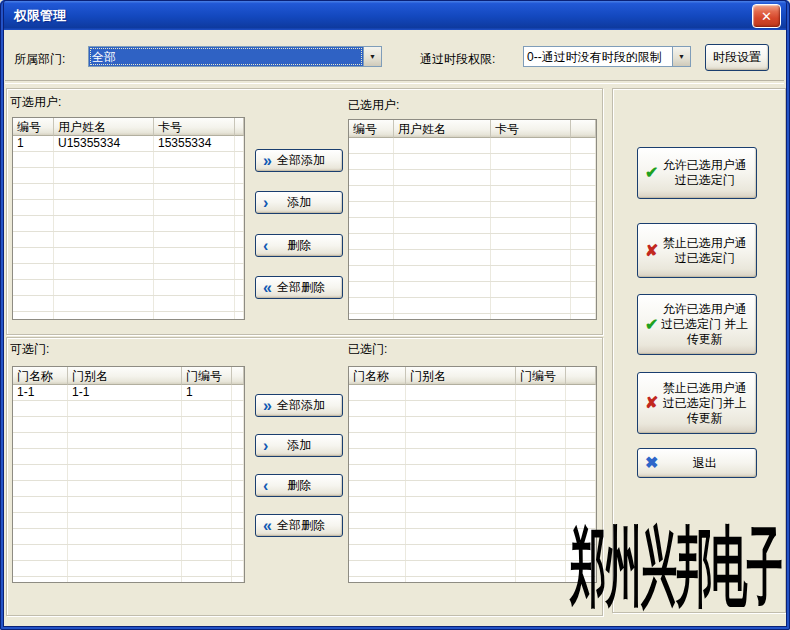 The width and height of the screenshot is (790, 630). I want to click on table-body: 1U1535533415355334, so click(128, 228).